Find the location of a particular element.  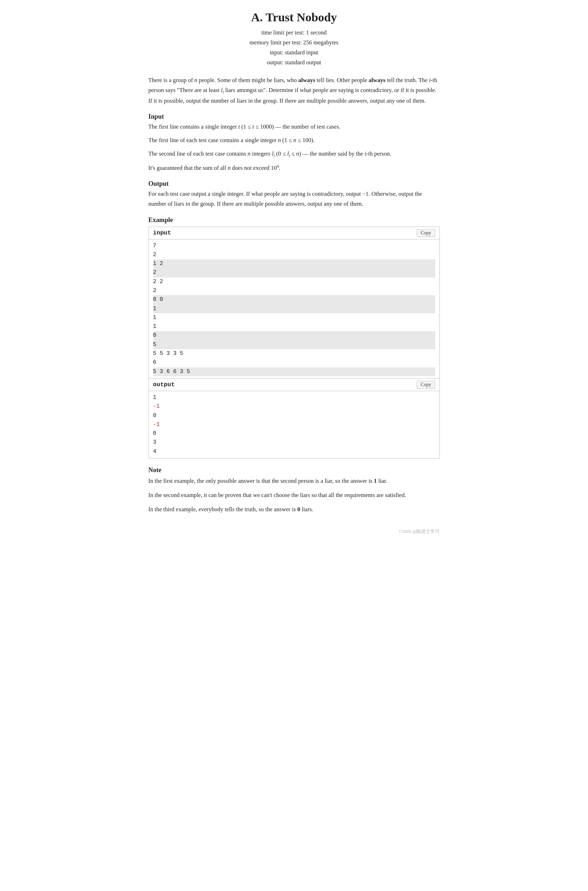

output-section-body: For each test case output a single integ… is located at coordinates (294, 199).